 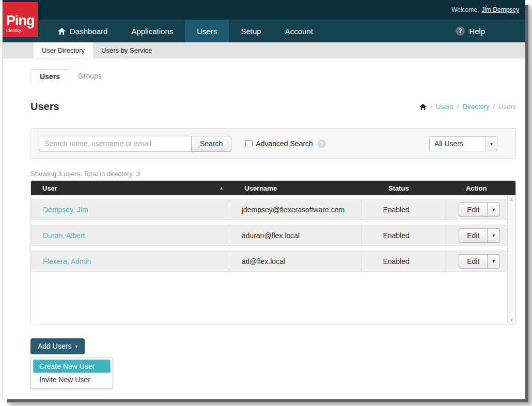 I want to click on help-label: Help, so click(x=477, y=31).